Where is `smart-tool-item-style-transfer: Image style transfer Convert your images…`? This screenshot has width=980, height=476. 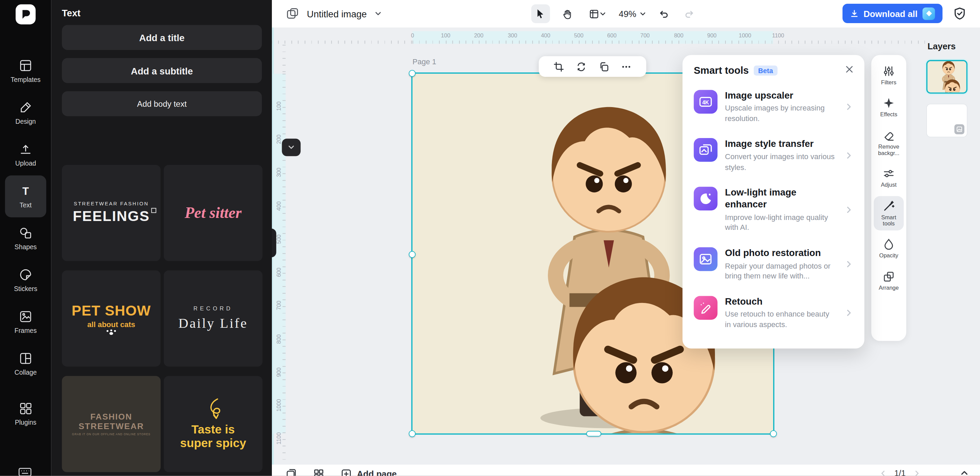 smart-tool-item-style-transfer: Image style transfer Convert your images… is located at coordinates (773, 155).